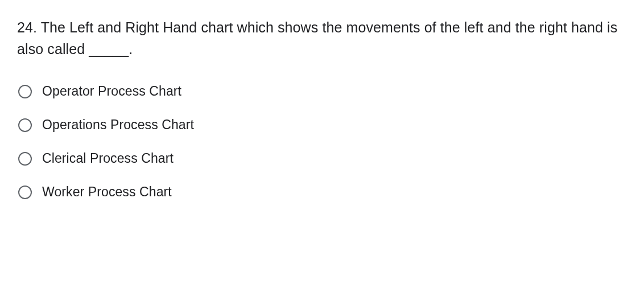 This screenshot has height=305, width=644. What do you see at coordinates (323, 91) in the screenshot?
I see `option-0: Operator Process Chart` at bounding box center [323, 91].